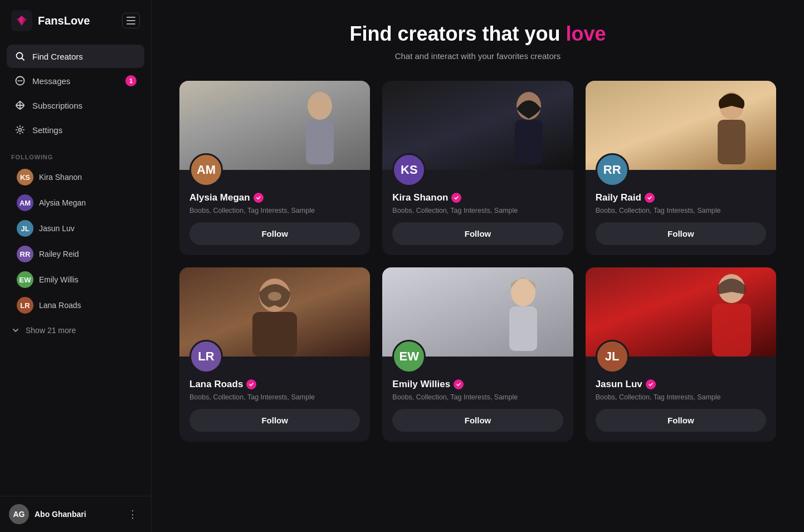 The height and width of the screenshot is (532, 804). Describe the element at coordinates (681, 384) in the screenshot. I see `card-name-row: Jasun Luv` at that location.